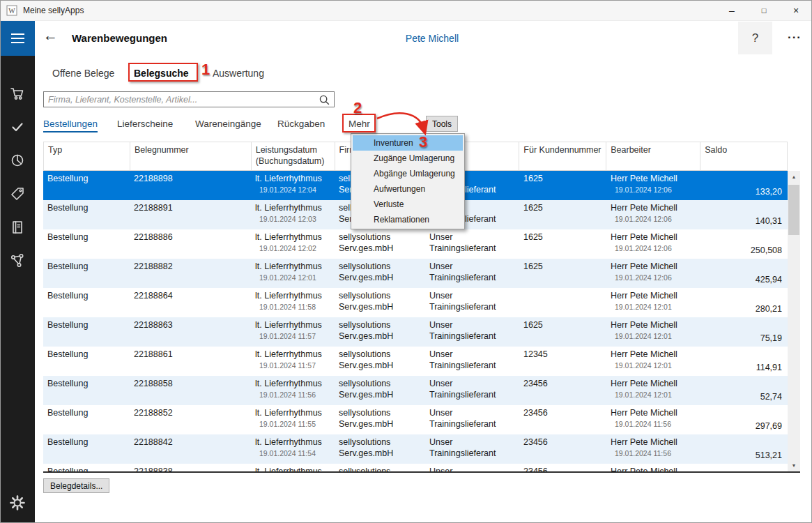 The height and width of the screenshot is (523, 812). What do you see at coordinates (162, 73) in the screenshot?
I see `tab-belegsuche: Belegsuche` at bounding box center [162, 73].